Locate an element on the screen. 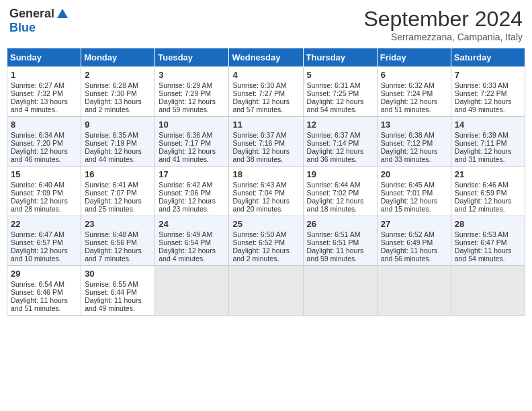 This screenshot has width=532, height=411. day-number: 9 is located at coordinates (118, 125).